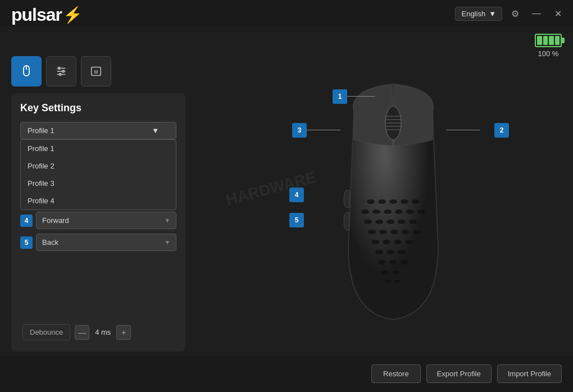 The image size is (573, 392). What do you see at coordinates (98, 183) in the screenshot?
I see `profile-option-3: Profile 3` at bounding box center [98, 183].